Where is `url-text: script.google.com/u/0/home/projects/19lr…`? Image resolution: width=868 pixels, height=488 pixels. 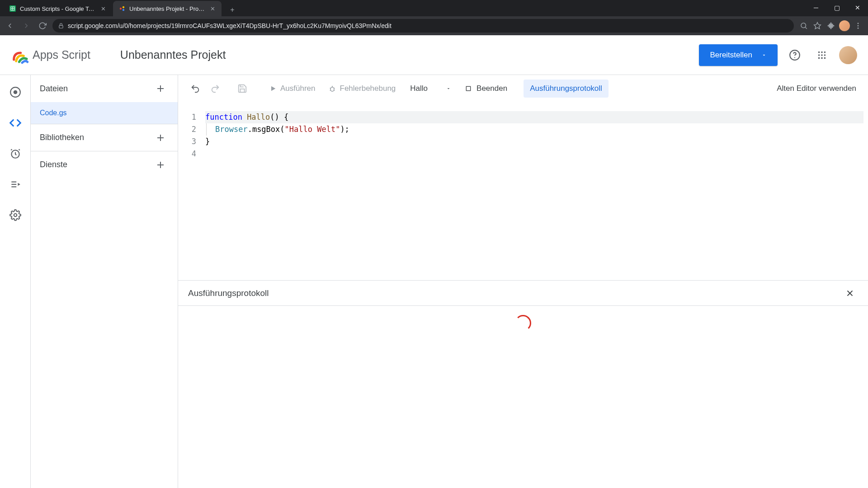
url-text: script.google.com/u/0/home/projects/19lr… is located at coordinates (230, 26).